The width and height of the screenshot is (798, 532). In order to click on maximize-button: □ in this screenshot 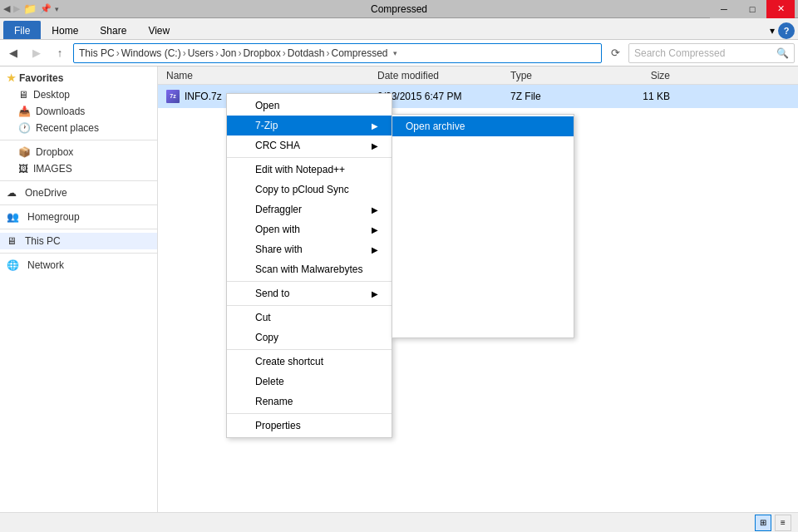, I will do `click(752, 9)`.